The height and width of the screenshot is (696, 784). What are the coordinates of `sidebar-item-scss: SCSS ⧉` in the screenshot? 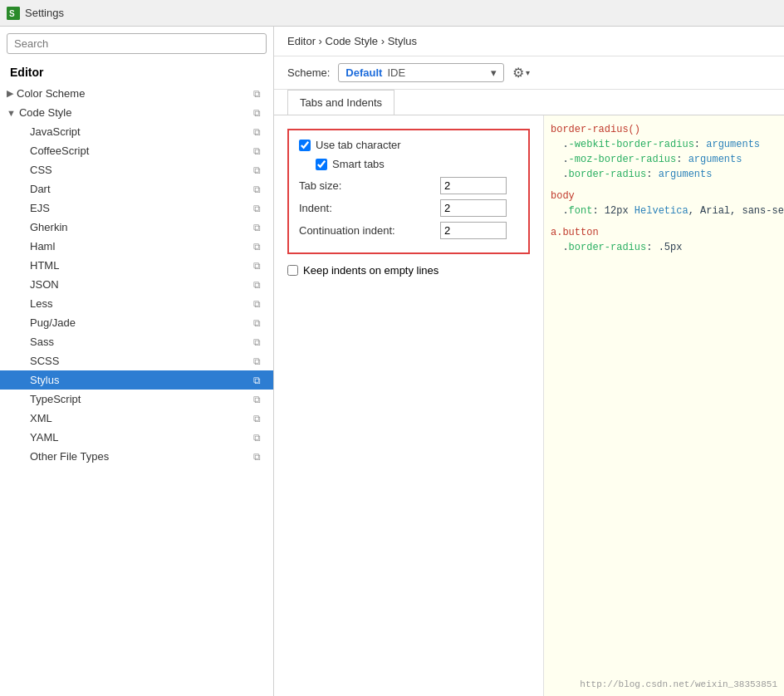 It's located at (136, 360).